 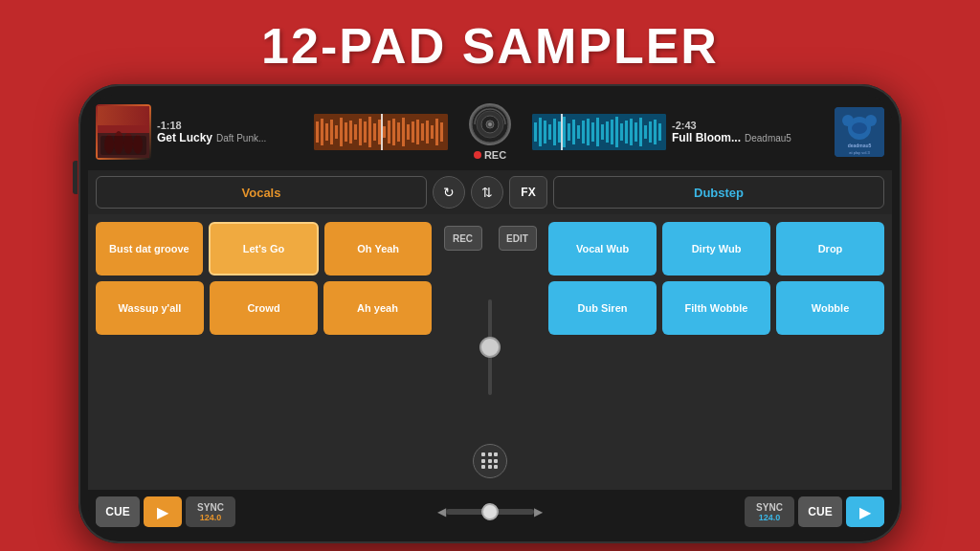 What do you see at coordinates (769, 512) in the screenshot?
I see `sync-btn-right: SYNC 124.0` at bounding box center [769, 512].